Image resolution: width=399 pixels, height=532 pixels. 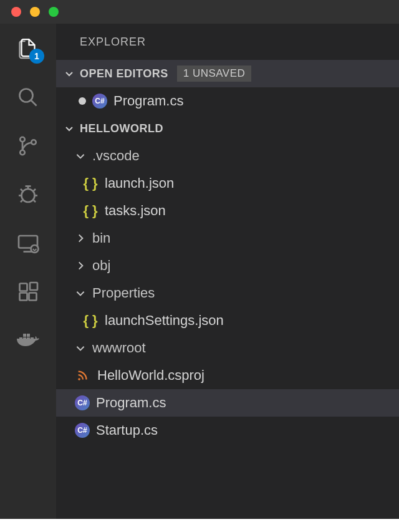 I want to click on folder-item: .vscode, so click(x=228, y=156).